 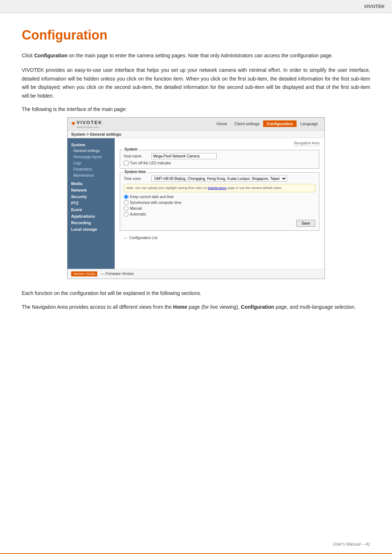 I want to click on brand-label: VIVOTEK, so click(x=375, y=7).